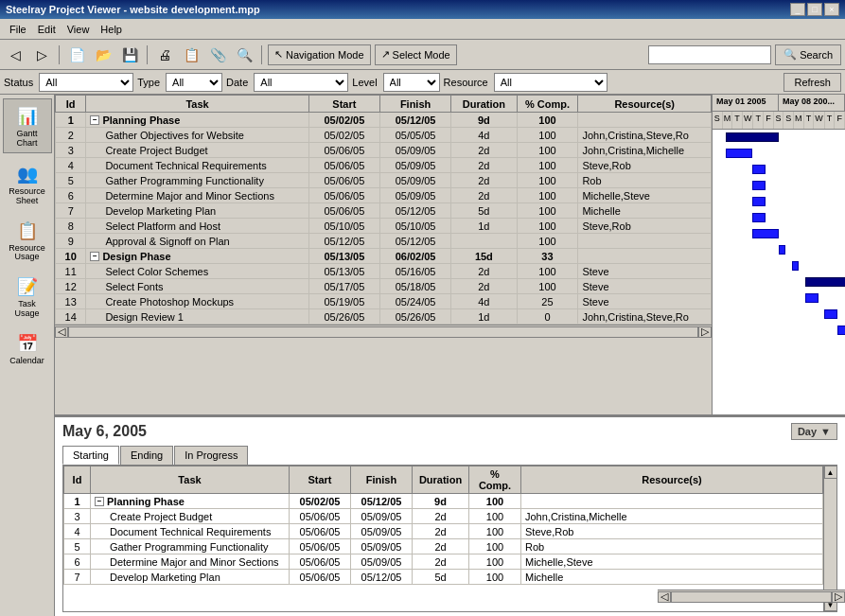  What do you see at coordinates (759, 120) in the screenshot?
I see `day-t2: T` at bounding box center [759, 120].